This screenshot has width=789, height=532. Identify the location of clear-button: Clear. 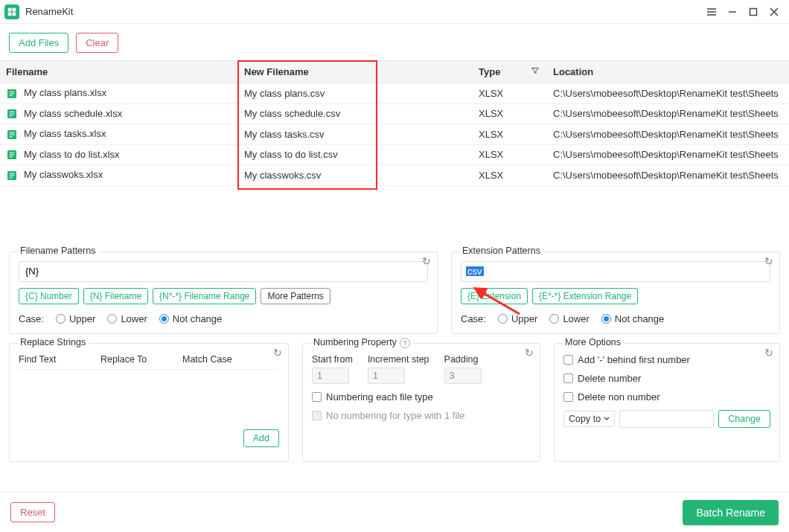
(97, 43).